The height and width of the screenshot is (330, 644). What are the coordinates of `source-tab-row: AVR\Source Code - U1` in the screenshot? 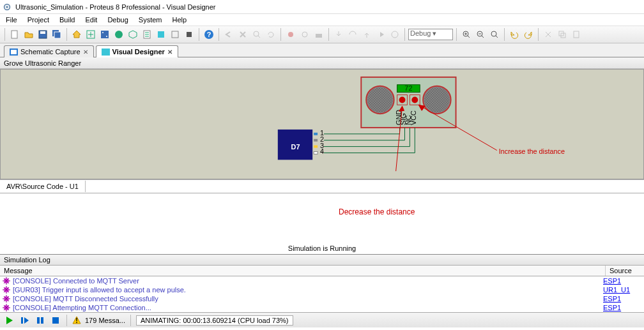 It's located at (322, 186).